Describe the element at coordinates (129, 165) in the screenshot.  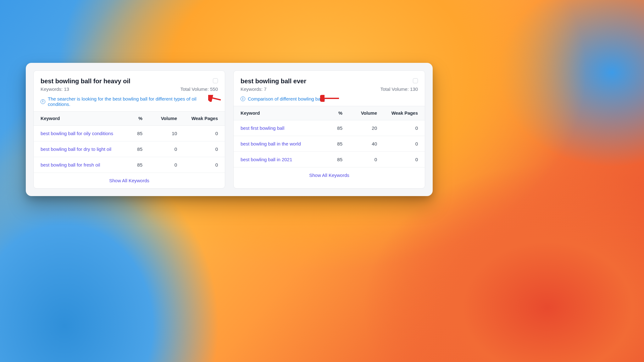
I see `table-row: best bowling ball for fresh oil 85 0 0` at that location.